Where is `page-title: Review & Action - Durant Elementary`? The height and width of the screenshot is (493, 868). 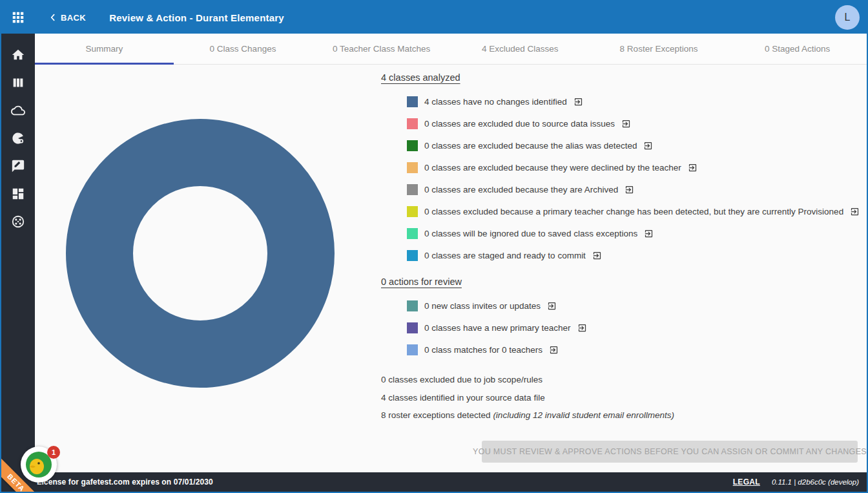 page-title: Review & Action - Durant Elementary is located at coordinates (196, 18).